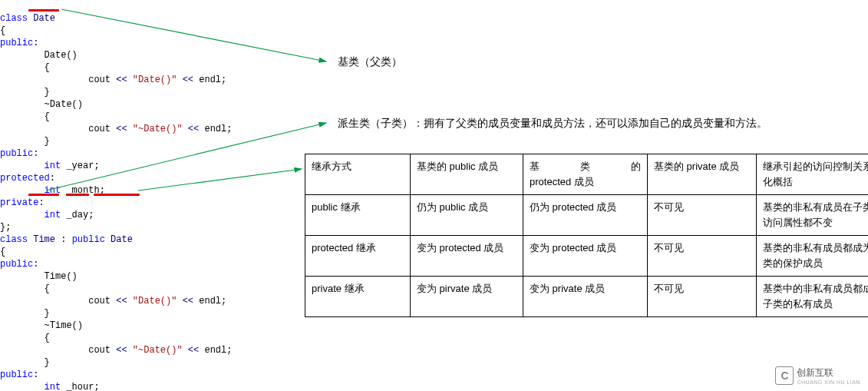 The image size is (868, 391). I want to click on watermark-sub: CHUANG XIN HU LIAN, so click(829, 383).